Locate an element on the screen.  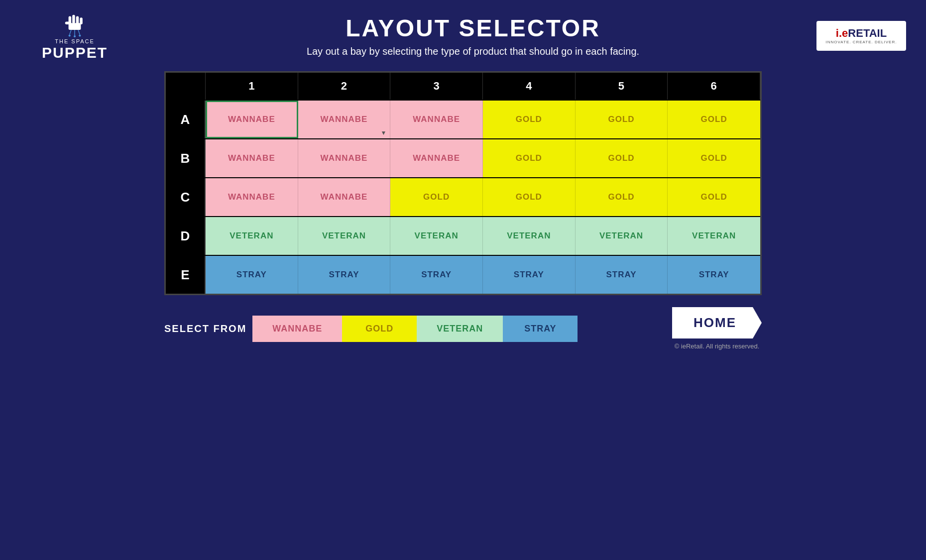
bottom-bar: SELECT FROM WANNABE GOLD VETERAN STRAY H… is located at coordinates (463, 329).